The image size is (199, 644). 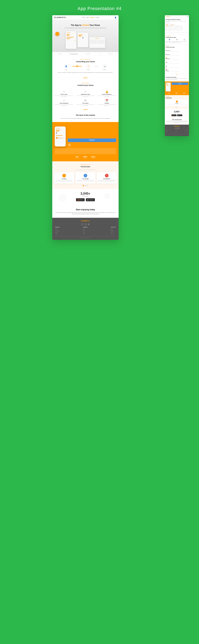 I want to click on orange-phone-area: Dashboard 30° 7 📶, so click(x=85, y=136).